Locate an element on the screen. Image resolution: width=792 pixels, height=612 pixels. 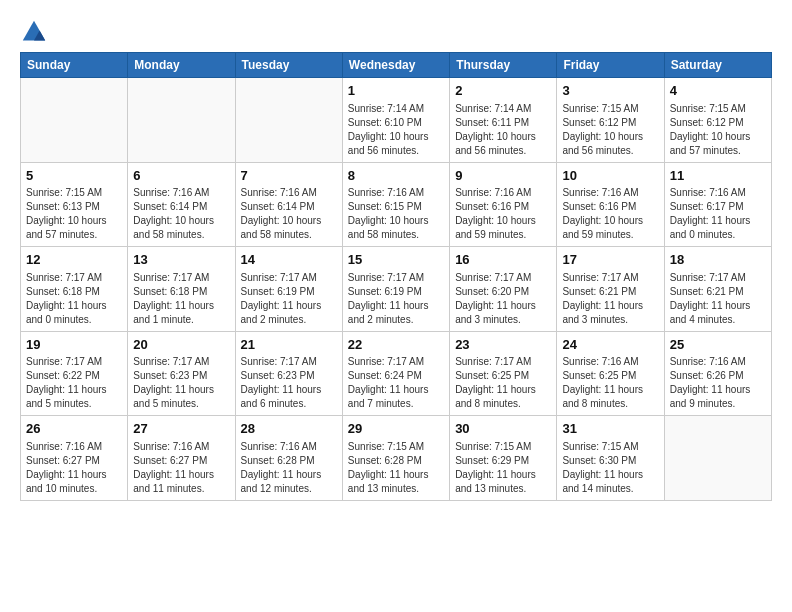
logo is located at coordinates (36, 32).